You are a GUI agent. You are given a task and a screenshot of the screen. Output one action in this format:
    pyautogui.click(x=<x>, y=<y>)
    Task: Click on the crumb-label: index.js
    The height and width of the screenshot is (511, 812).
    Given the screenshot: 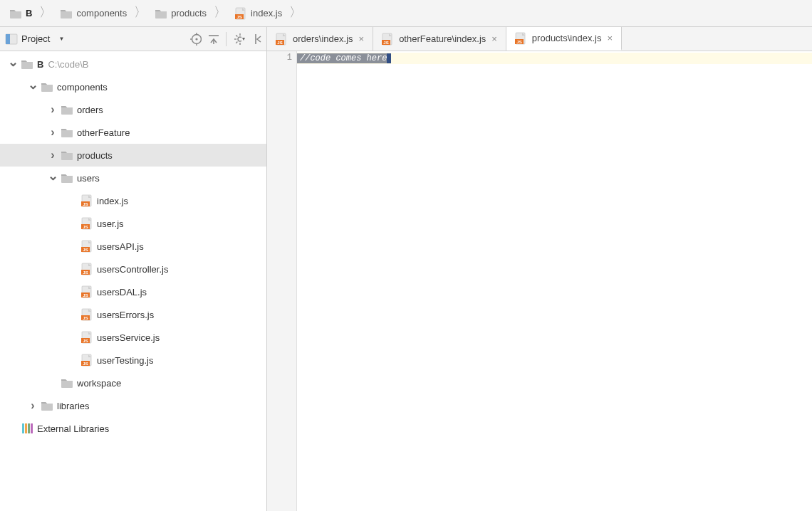 What is the action you would take?
    pyautogui.click(x=266, y=13)
    